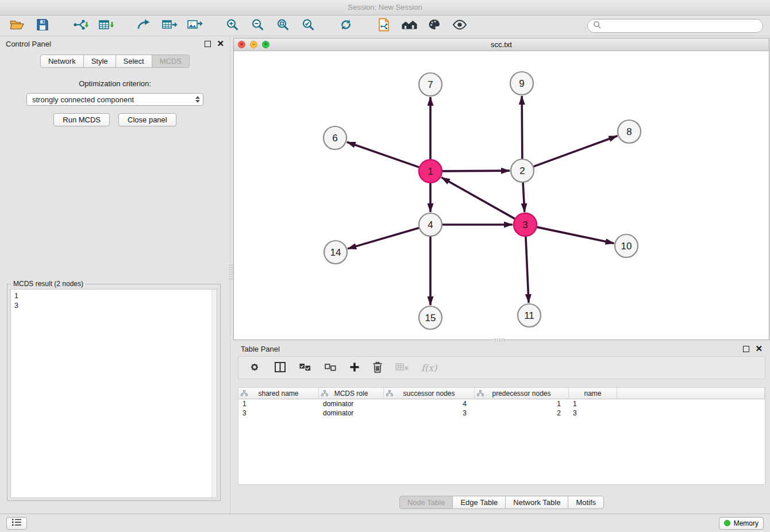  Describe the element at coordinates (80, 26) in the screenshot. I see `import-network-button` at that location.